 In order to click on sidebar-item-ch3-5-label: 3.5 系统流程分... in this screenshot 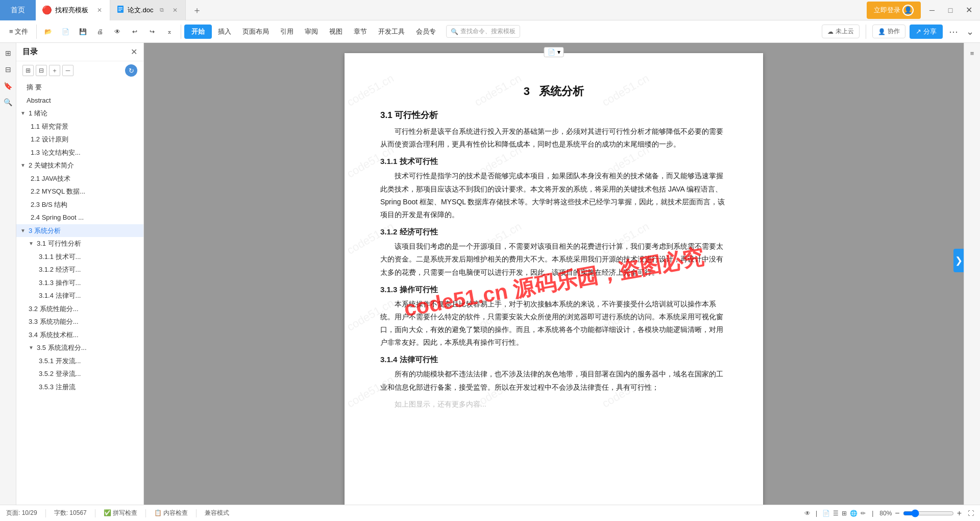, I will do `click(87, 348)`.